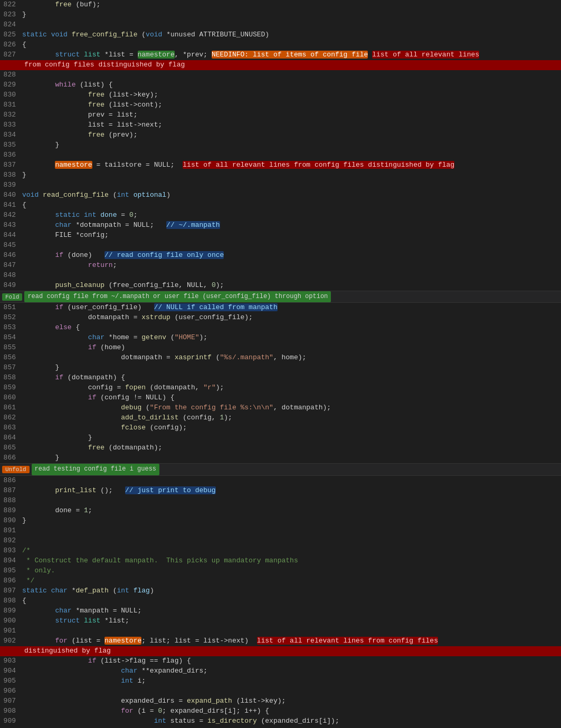  What do you see at coordinates (281, 702) in the screenshot?
I see `line-907: 907 expanded_dirs = expand_path (list->k…` at bounding box center [281, 702].